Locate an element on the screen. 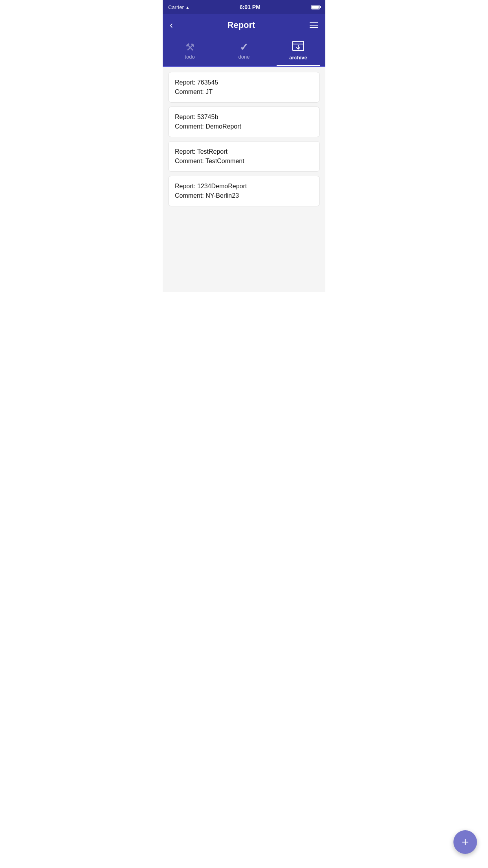 The height and width of the screenshot is (868, 488). report-label: Report: 53745b is located at coordinates (244, 117).